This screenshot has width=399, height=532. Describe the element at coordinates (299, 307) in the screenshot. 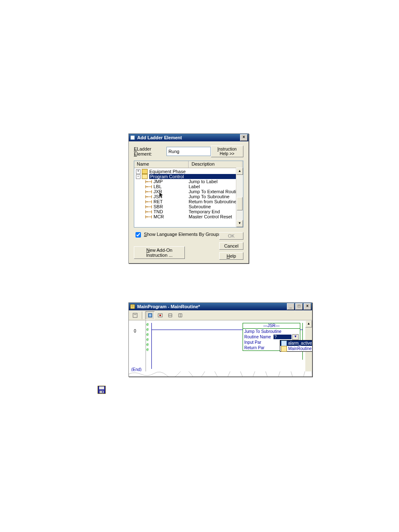

I see `maximize-button: □` at that location.